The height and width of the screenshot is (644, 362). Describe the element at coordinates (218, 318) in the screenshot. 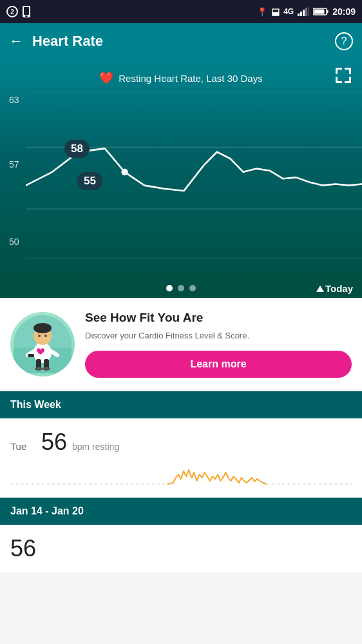

I see `cardio-title: See How Fit You Are` at that location.